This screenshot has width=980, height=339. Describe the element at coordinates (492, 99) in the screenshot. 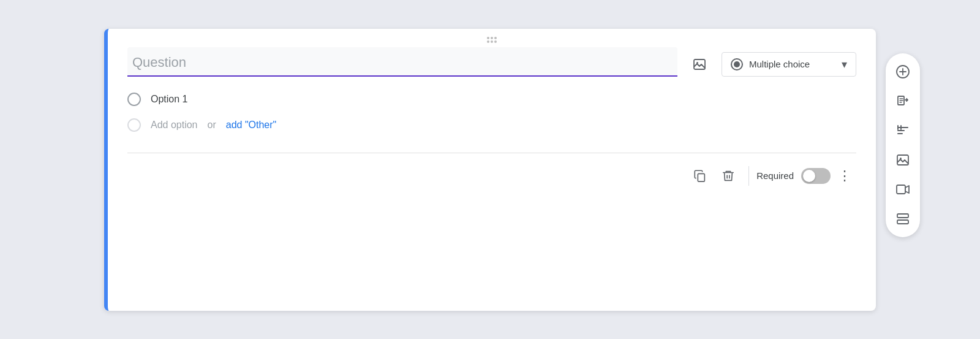

I see `option-row-1: Option 1` at that location.